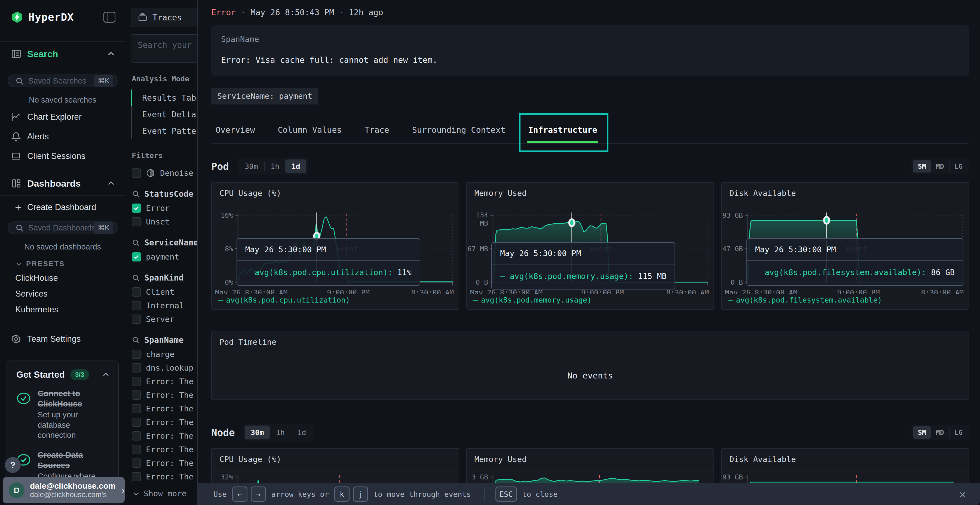  I want to click on event-search-input: Search your events, so click(164, 49).